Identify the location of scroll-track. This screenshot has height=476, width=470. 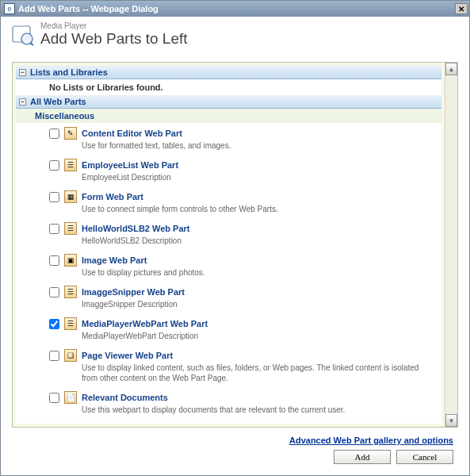
(452, 244).